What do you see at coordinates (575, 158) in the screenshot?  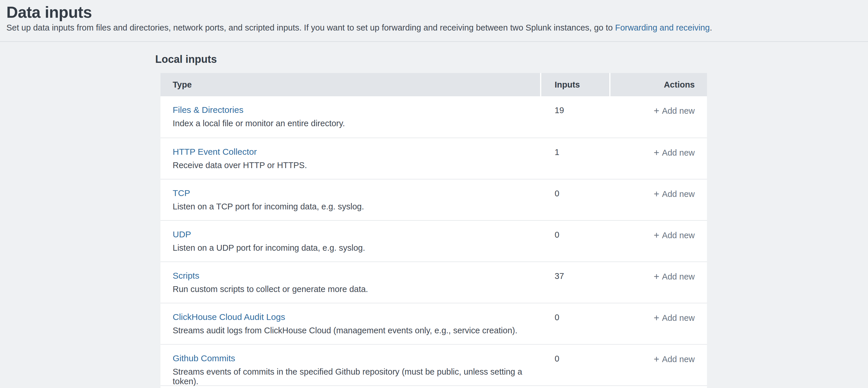 I see `inputs-count: 1` at bounding box center [575, 158].